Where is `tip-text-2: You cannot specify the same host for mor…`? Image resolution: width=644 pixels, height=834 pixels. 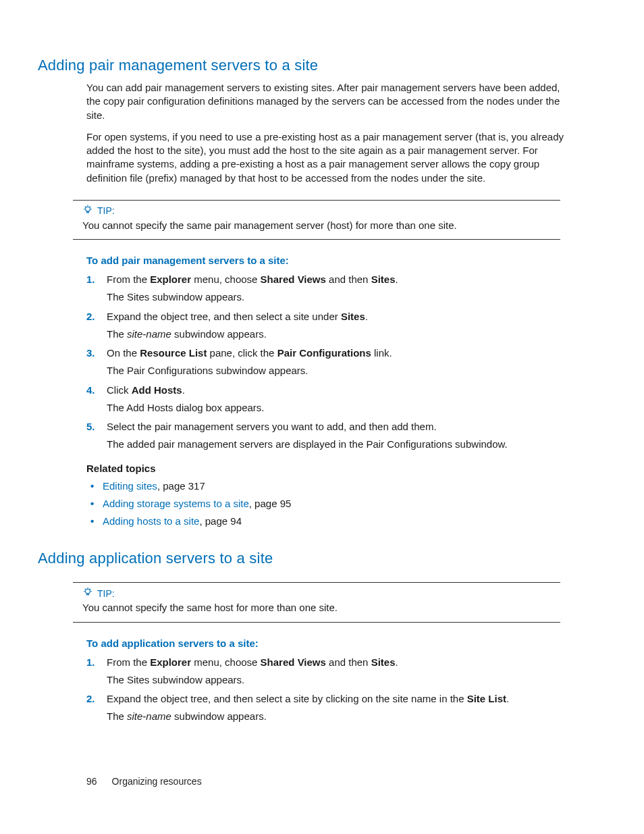 tip-text-2: You cannot specify the same host for mor… is located at coordinates (321, 608).